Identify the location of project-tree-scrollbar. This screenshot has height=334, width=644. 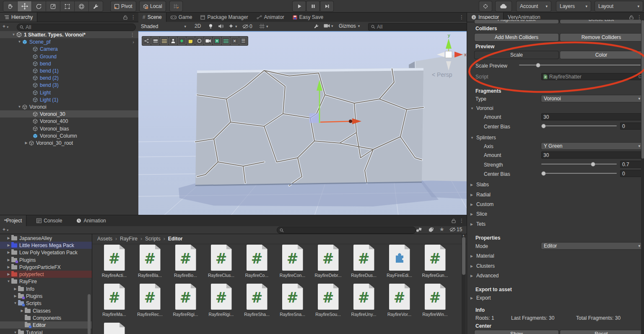
(89, 284).